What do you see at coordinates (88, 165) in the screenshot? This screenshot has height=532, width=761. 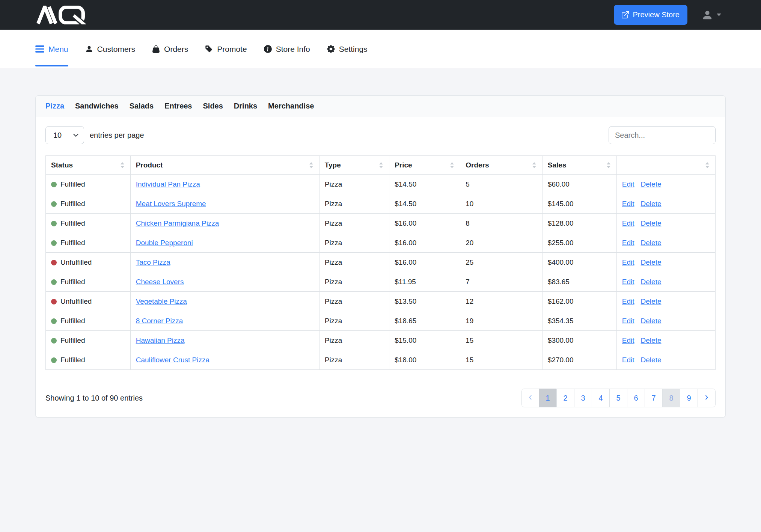 I see `column-header-status: Status` at bounding box center [88, 165].